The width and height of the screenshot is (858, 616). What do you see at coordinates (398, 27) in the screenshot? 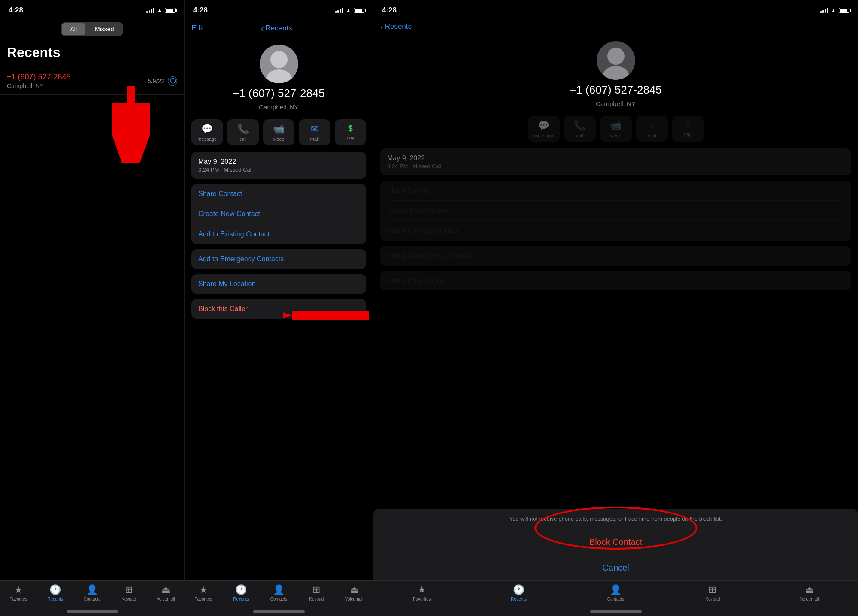
I see `back-label-right: Recents` at bounding box center [398, 27].